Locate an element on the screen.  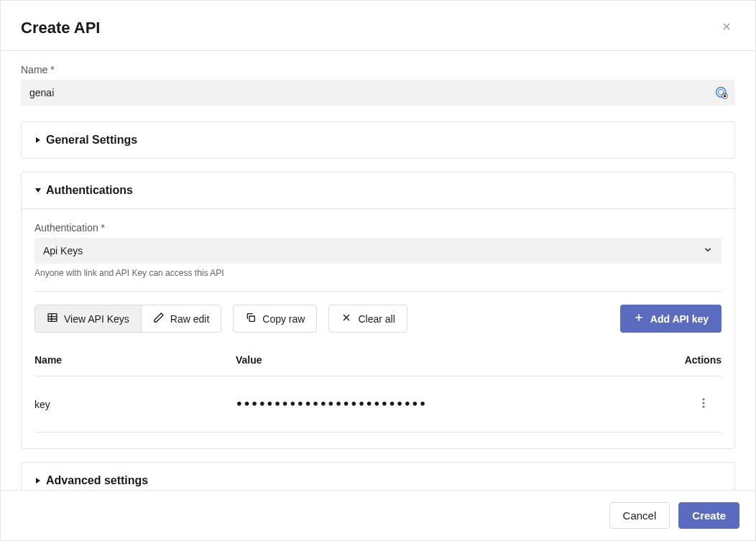
copy-raw-label: Copy raw is located at coordinates (283, 319).